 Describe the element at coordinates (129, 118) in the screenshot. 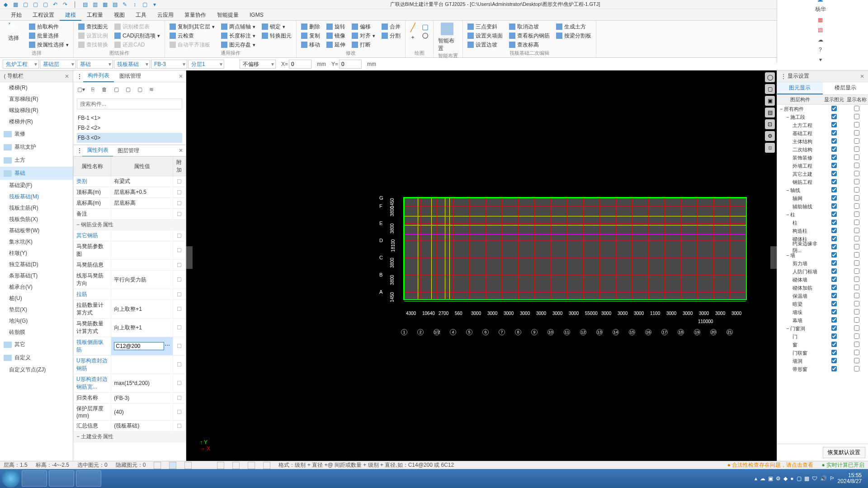

I see `list-item: FB-1 <1>` at that location.